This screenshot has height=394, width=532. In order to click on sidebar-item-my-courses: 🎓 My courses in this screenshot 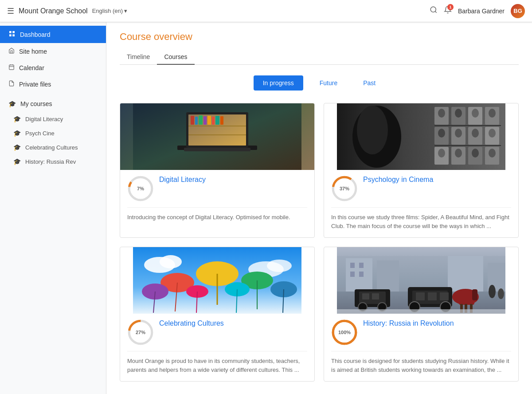, I will do `click(53, 104)`.